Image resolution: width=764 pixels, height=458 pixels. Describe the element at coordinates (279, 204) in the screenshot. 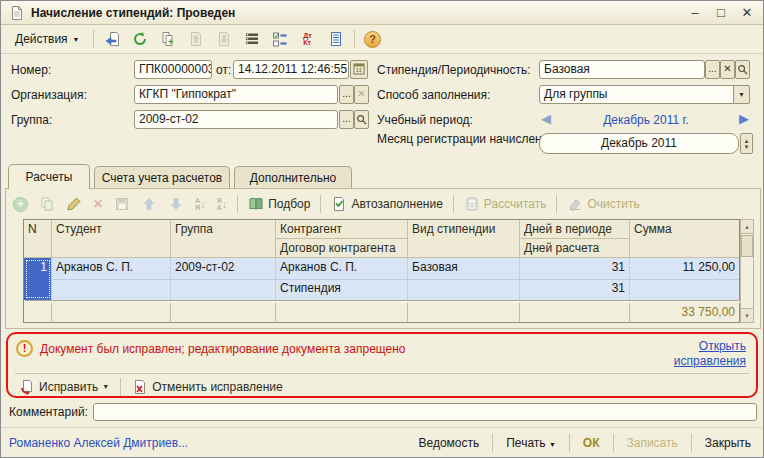

I see `podbor-button: Подбор` at that location.